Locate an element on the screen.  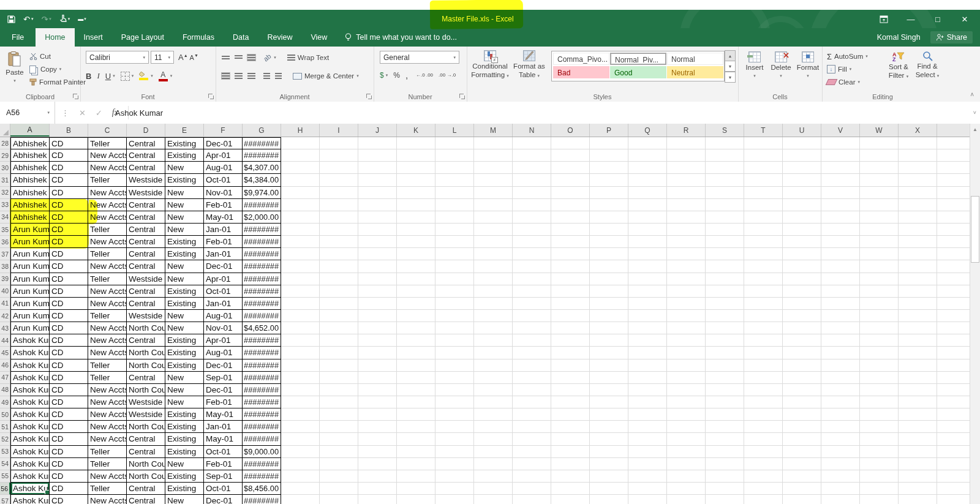
cell-A46: Ashok Kur is located at coordinates (30, 366).